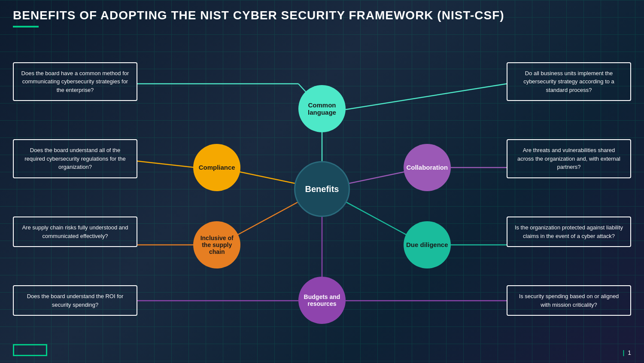 This screenshot has width=644, height=363. Describe the element at coordinates (75, 301) in the screenshot. I see `left-box-4: Does the board understand the ROI for se…` at that location.